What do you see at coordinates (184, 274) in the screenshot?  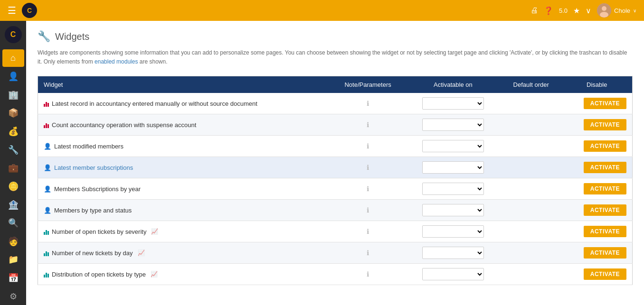 I see `widget-name-cell: Distribution of open tickets by type📈` at bounding box center [184, 274].